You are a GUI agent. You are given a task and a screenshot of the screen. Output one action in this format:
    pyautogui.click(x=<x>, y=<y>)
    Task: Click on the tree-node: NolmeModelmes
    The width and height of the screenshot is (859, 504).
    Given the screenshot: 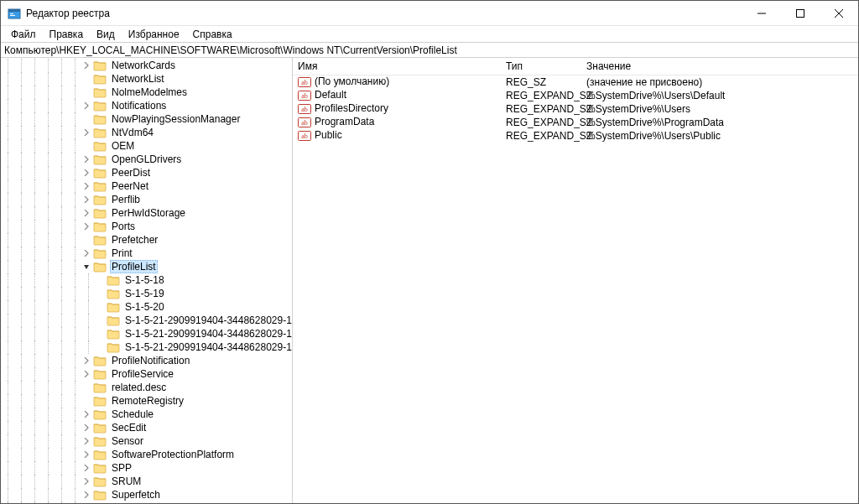 What is the action you would take?
    pyautogui.click(x=146, y=92)
    